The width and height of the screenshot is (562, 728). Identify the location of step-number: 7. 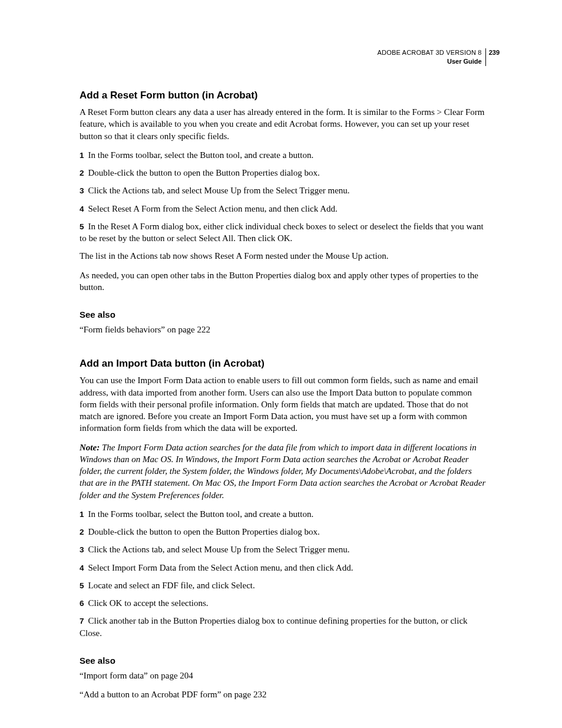
(82, 621).